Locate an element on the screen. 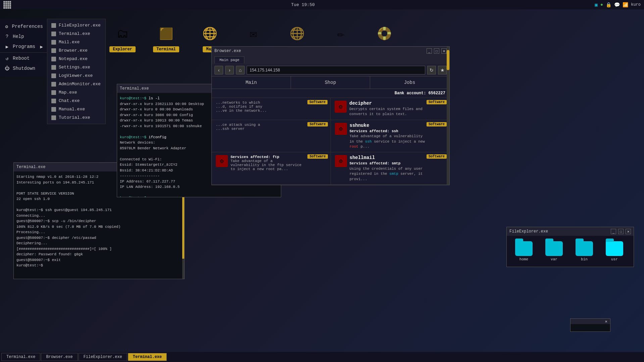 This screenshot has width=644, height=362. browser-forward: › is located at coordinates (230, 70).